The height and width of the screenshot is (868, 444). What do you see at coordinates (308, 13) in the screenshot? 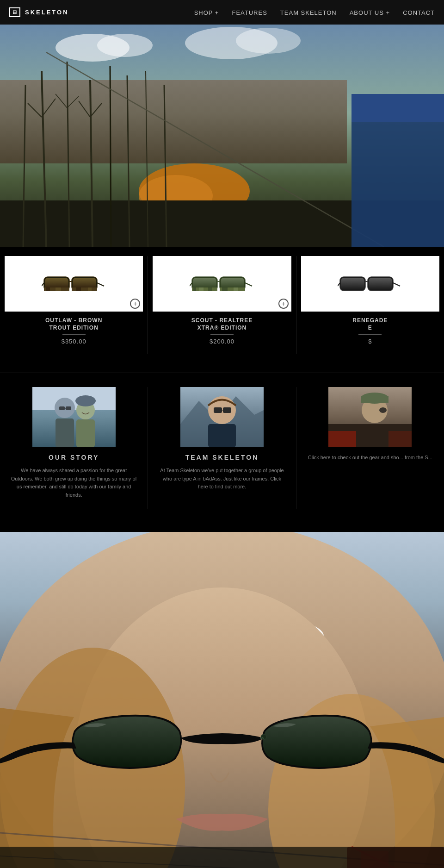
I see `nav-link-team-skeleton: TEAM SKELETON` at bounding box center [308, 13].